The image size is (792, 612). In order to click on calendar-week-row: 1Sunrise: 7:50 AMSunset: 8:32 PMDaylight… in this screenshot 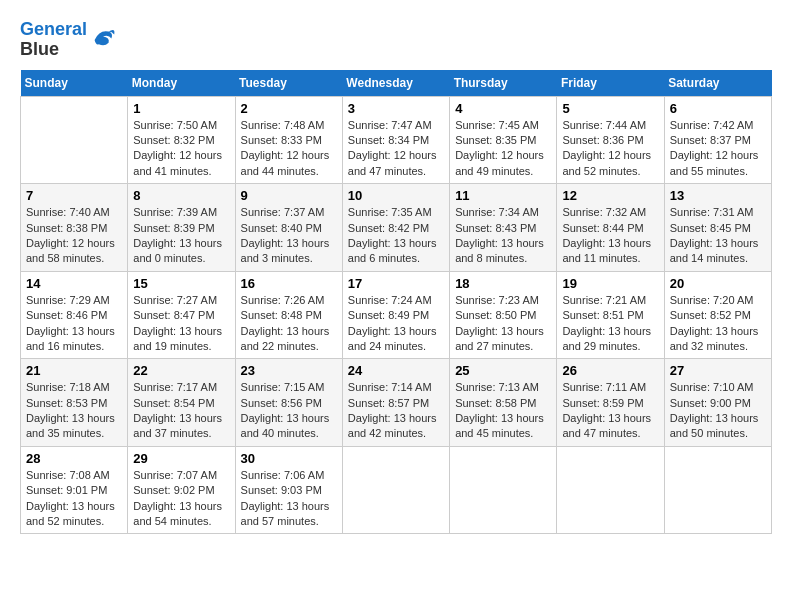, I will do `click(396, 140)`.